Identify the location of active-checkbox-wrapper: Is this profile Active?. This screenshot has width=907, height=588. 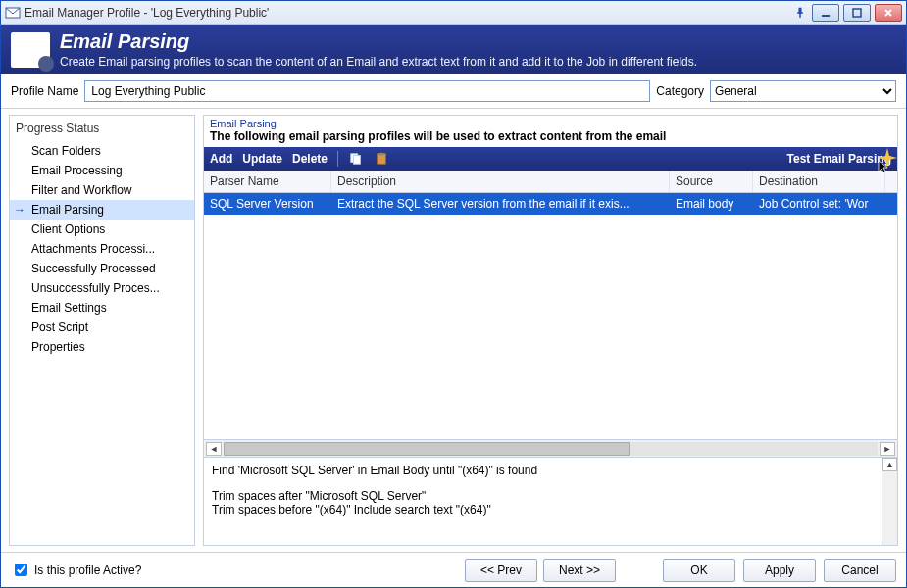
(76, 570).